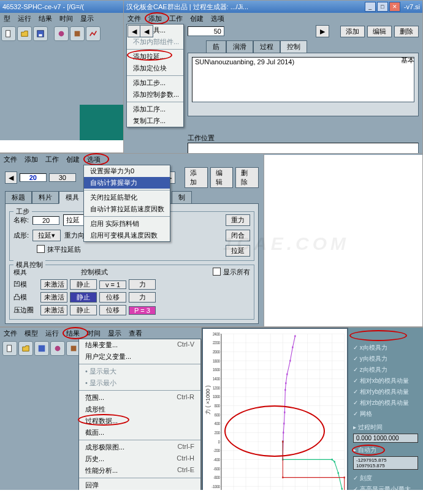 The height and width of the screenshot is (504, 423). I want to click on p3-item-1: 用户定义变量..., so click(140, 356).